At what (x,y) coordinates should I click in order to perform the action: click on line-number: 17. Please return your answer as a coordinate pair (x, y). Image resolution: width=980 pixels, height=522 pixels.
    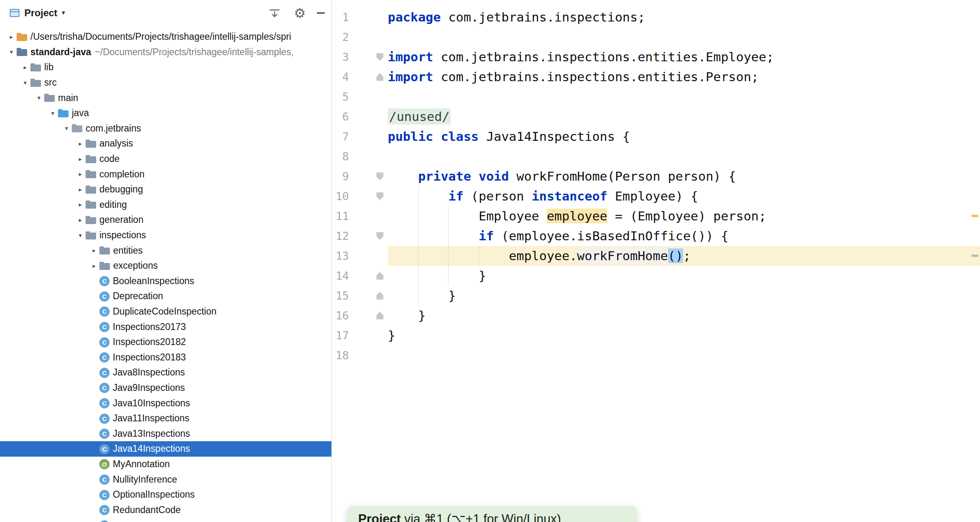
    Looking at the image, I should click on (360, 335).